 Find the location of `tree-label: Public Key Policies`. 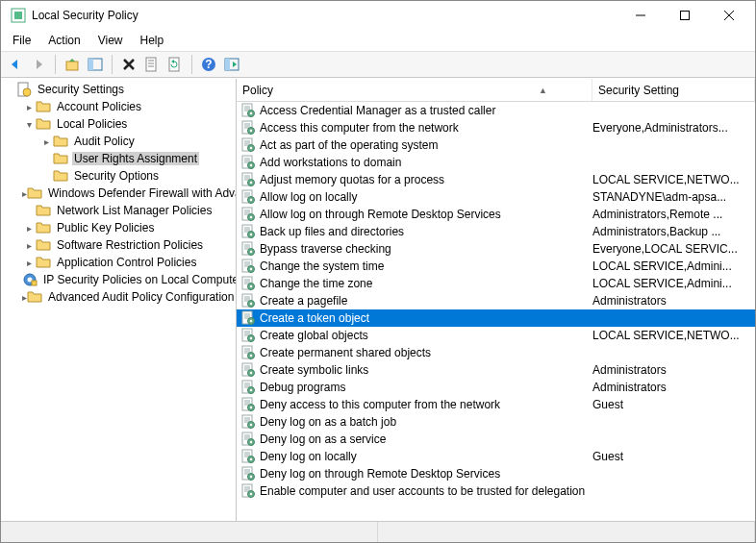

tree-label: Public Key Policies is located at coordinates (106, 228).